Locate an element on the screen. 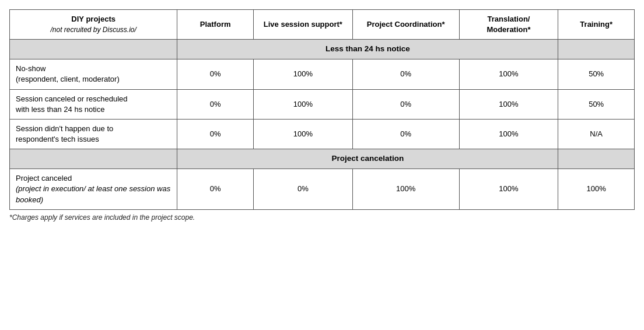  row3-platform: 0% is located at coordinates (216, 134).